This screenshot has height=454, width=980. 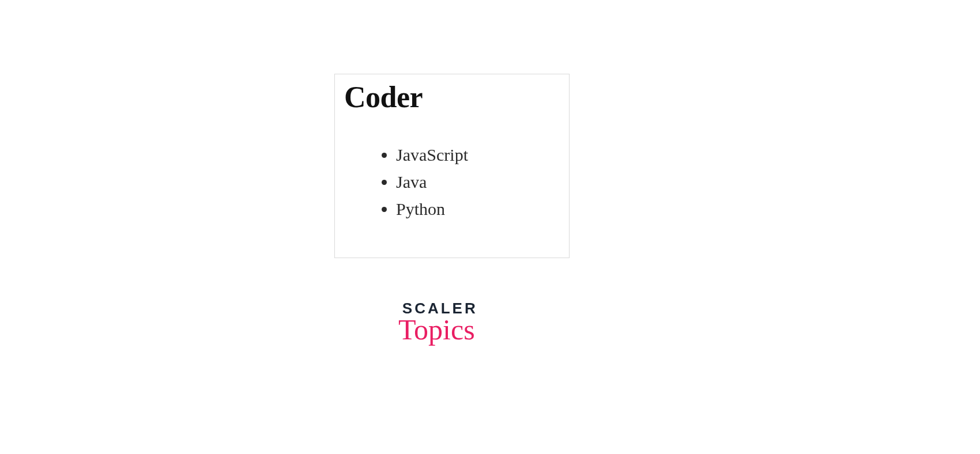 I want to click on content-box: Coder JavaScript Java Python, so click(x=452, y=166).